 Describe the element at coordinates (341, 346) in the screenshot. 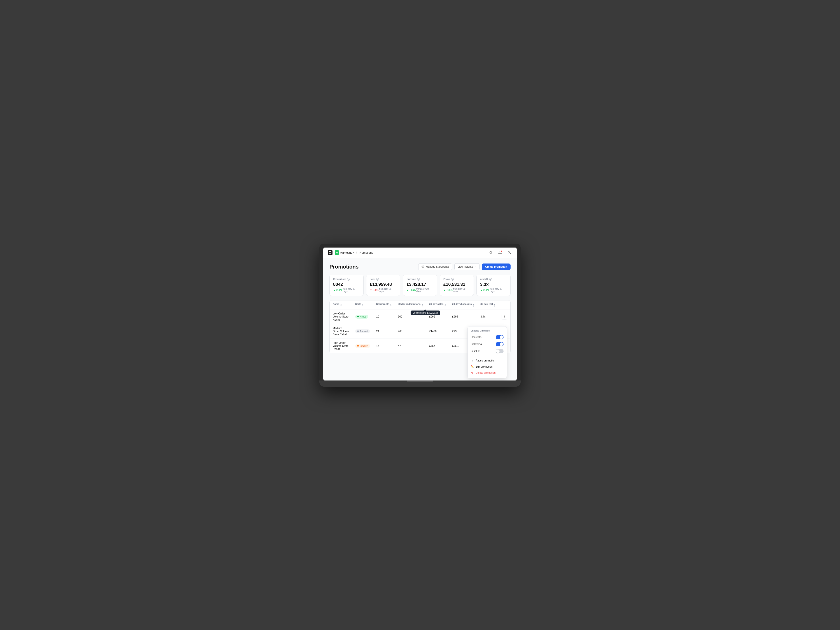

I see `cell-name-2: High Order Volume Store Rehab` at that location.